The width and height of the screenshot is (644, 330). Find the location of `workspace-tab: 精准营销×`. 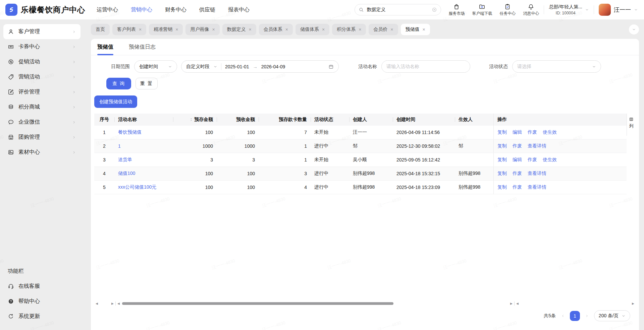

workspace-tab: 精准营销× is located at coordinates (166, 29).